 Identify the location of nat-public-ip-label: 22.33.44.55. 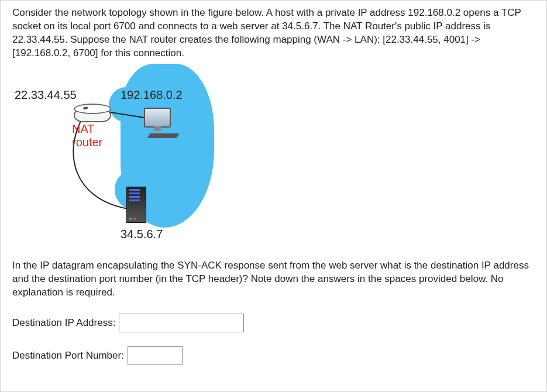
(46, 95).